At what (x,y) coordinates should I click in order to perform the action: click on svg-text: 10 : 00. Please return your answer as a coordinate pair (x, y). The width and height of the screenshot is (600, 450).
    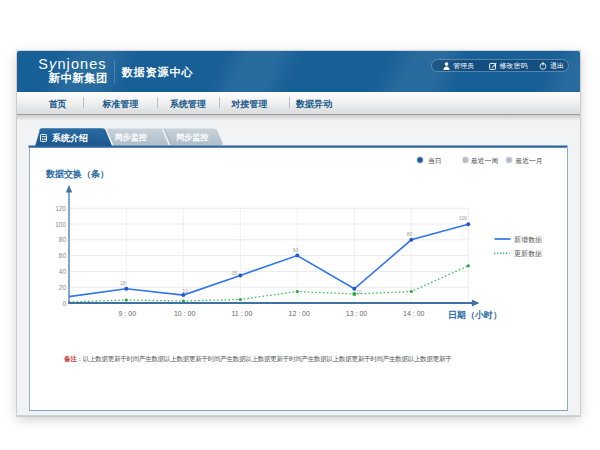
    Looking at the image, I should click on (185, 314).